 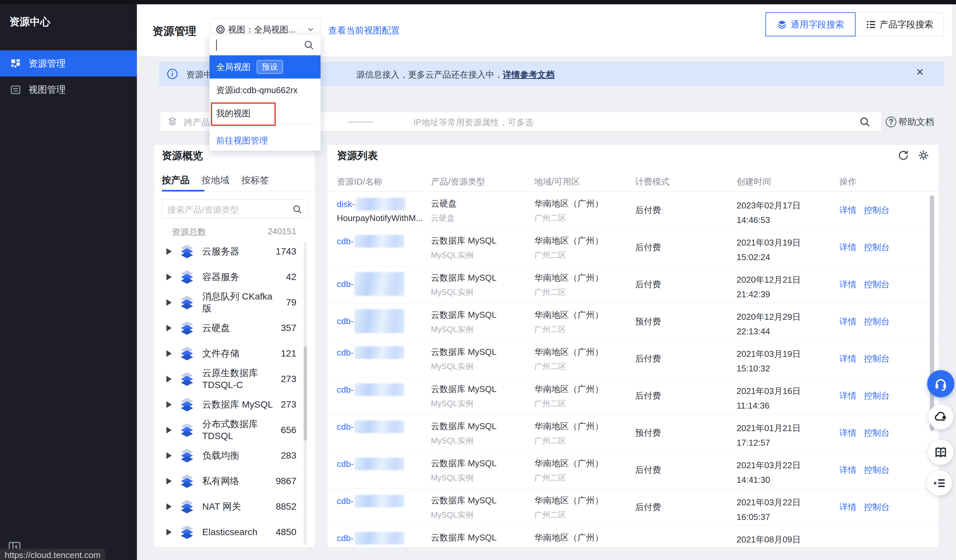 I want to click on product-row: 云原生数据库 TDSQL-C 273, so click(x=234, y=379).